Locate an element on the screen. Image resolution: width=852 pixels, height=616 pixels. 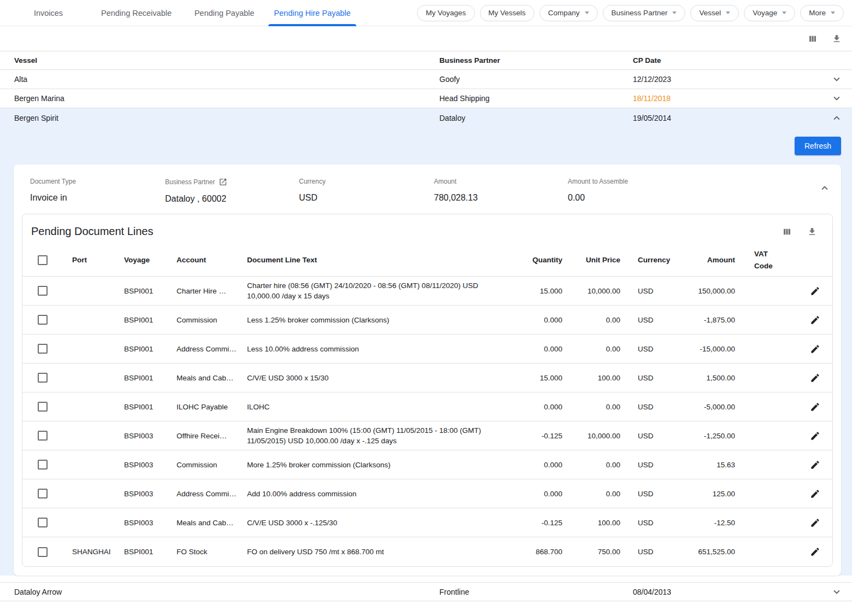
vessel-row-dataloy-arrow: Dataloy Arrow Frontline 08/04/2013 is located at coordinates (426, 591).